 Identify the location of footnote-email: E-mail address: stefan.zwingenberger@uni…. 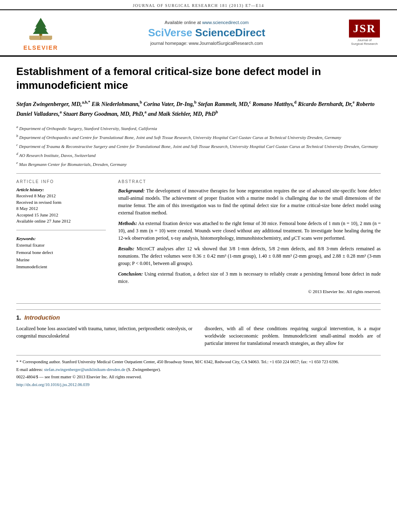
(199, 370).